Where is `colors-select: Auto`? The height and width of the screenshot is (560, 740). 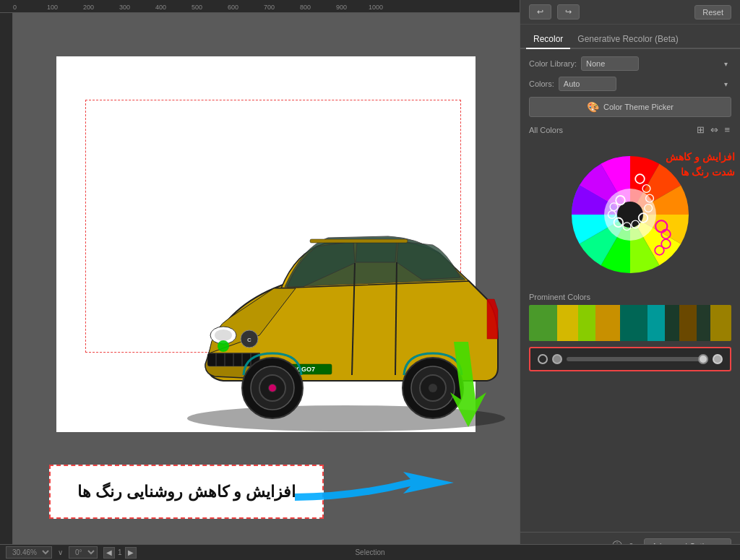
colors-select: Auto is located at coordinates (588, 84).